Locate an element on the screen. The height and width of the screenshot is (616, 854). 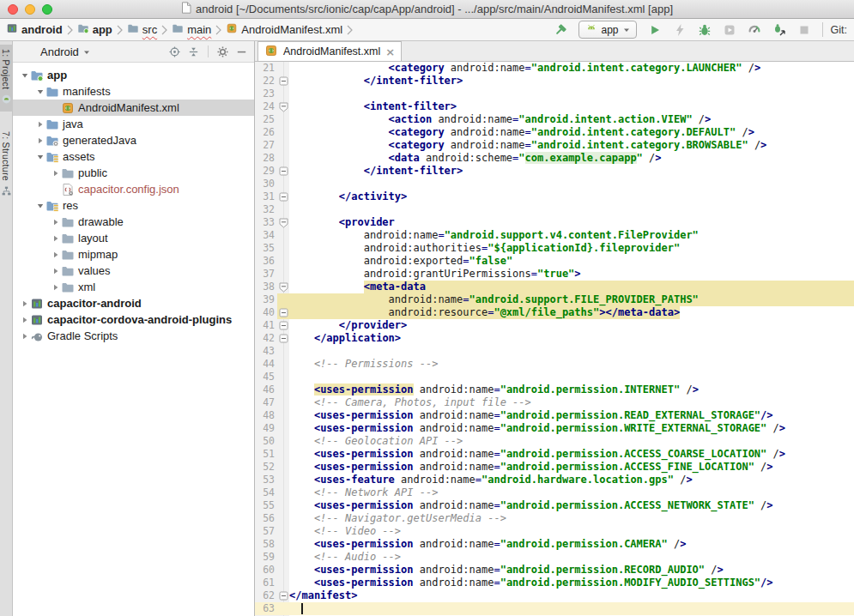
hide-panel-icon is located at coordinates (242, 51).